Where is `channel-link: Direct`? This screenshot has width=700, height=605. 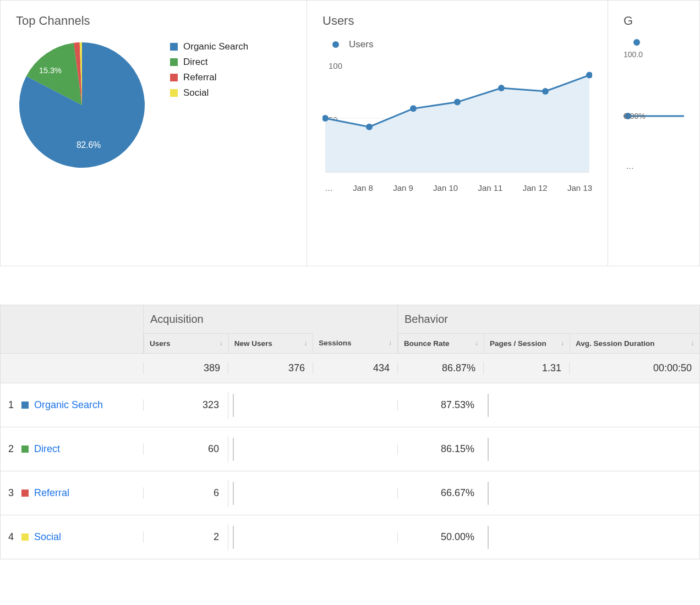
channel-link: Direct is located at coordinates (47, 449).